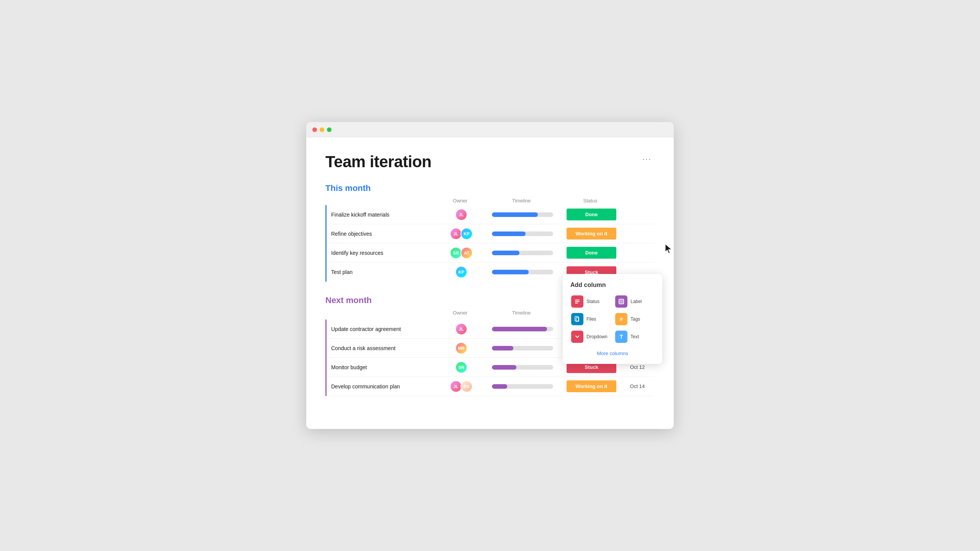 Image resolution: width=980 pixels, height=551 pixels. Describe the element at coordinates (461, 348) in the screenshot. I see `avatar: MR` at that location.